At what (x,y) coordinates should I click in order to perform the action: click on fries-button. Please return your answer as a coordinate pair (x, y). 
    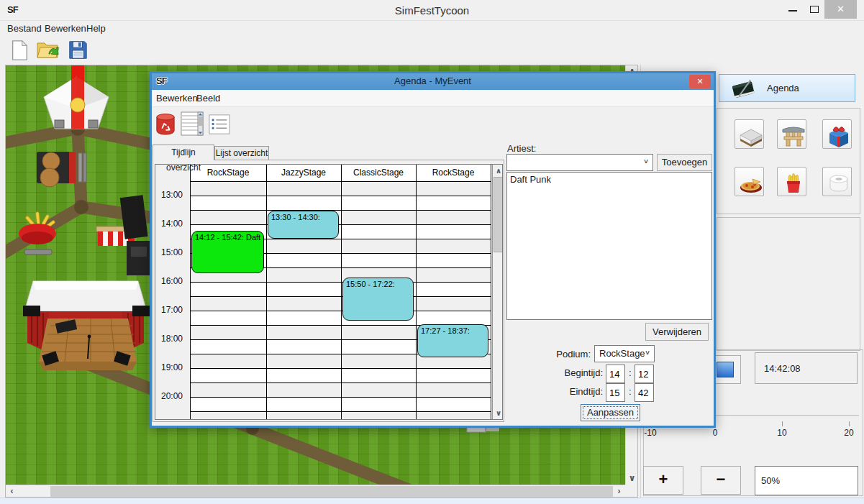
    Looking at the image, I should click on (791, 181).